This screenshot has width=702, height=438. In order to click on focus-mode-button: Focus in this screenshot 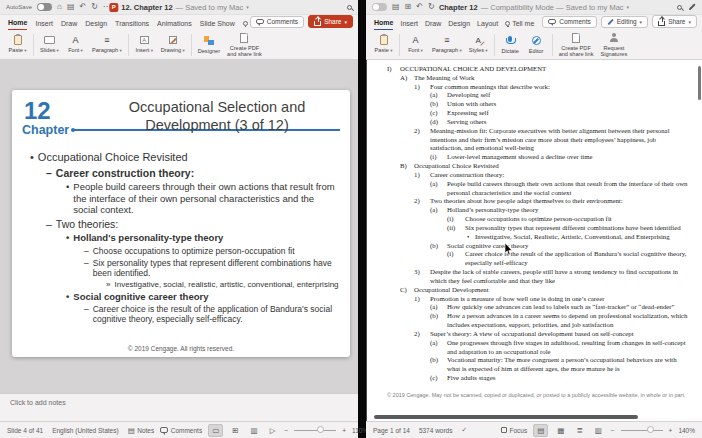, I will do `click(514, 430)`.